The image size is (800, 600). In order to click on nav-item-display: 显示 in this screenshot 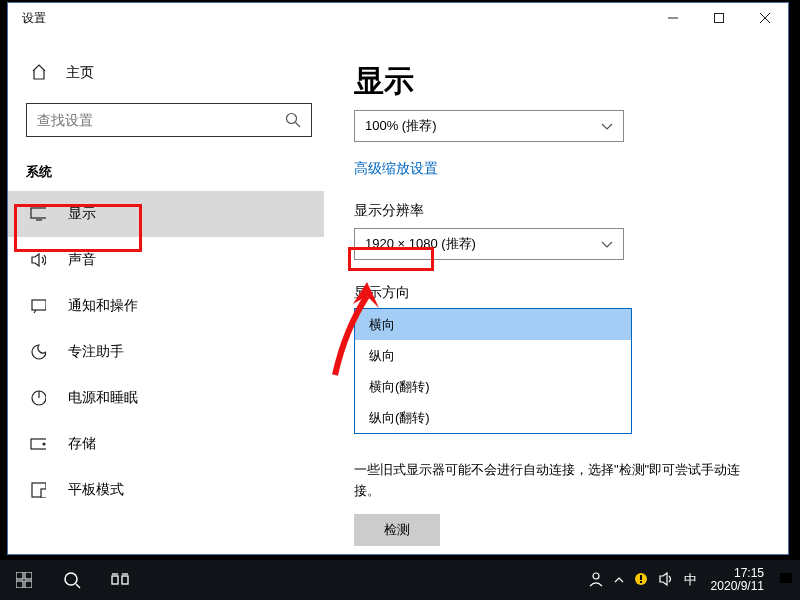, I will do `click(166, 214)`.